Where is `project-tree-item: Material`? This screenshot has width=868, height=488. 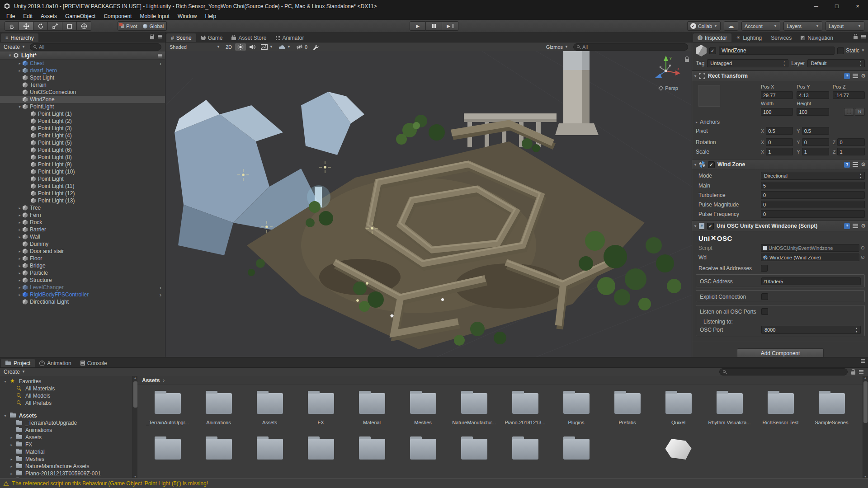
project-tree-item: Material is located at coordinates (66, 452).